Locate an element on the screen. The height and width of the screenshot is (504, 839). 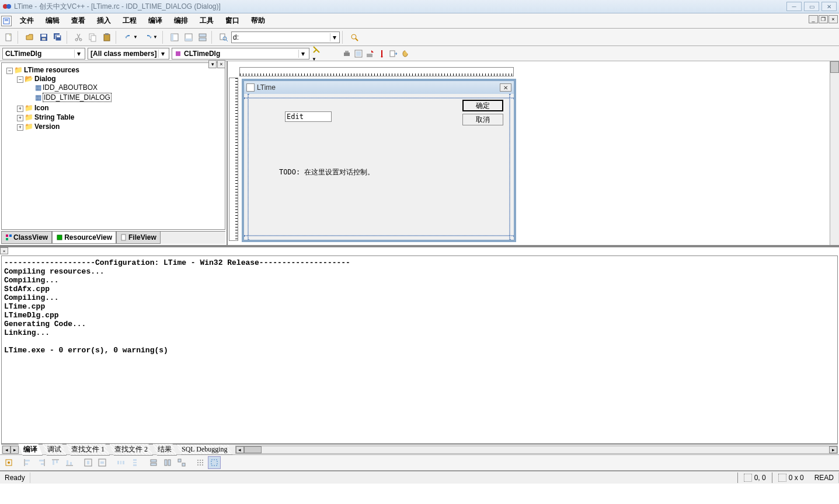
find-in-files-button is located at coordinates (224, 37).